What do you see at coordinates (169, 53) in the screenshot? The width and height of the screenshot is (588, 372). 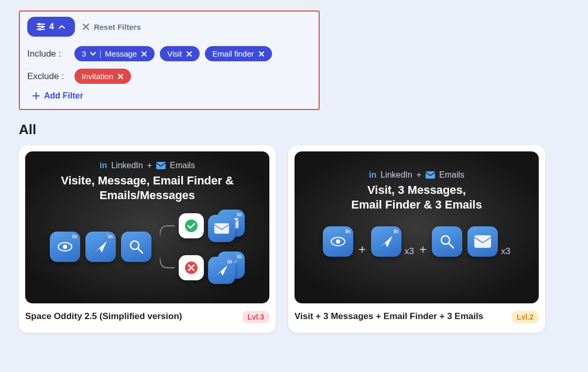 I see `include-row: Include : 3 Message Visit Email` at bounding box center [169, 53].